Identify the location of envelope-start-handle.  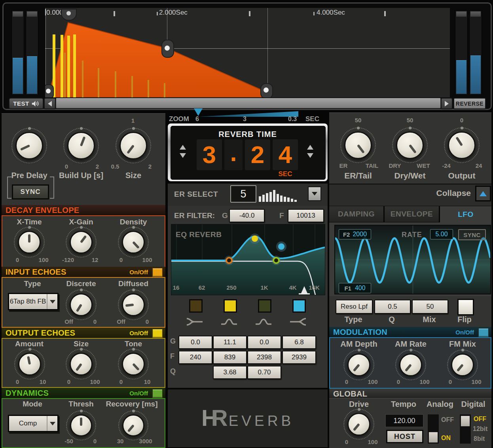
(49, 91).